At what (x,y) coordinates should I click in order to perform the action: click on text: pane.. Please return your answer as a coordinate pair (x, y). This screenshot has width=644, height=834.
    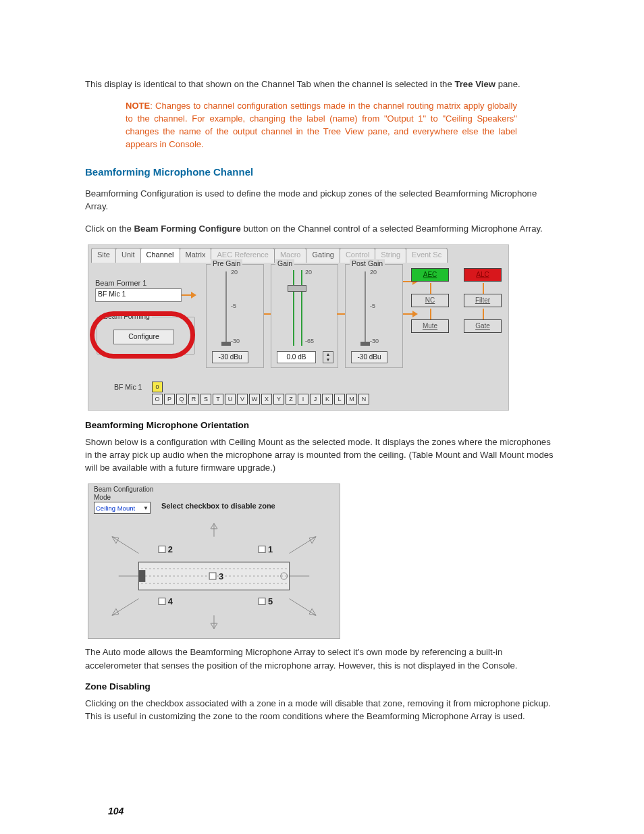
    Looking at the image, I should click on (509, 84).